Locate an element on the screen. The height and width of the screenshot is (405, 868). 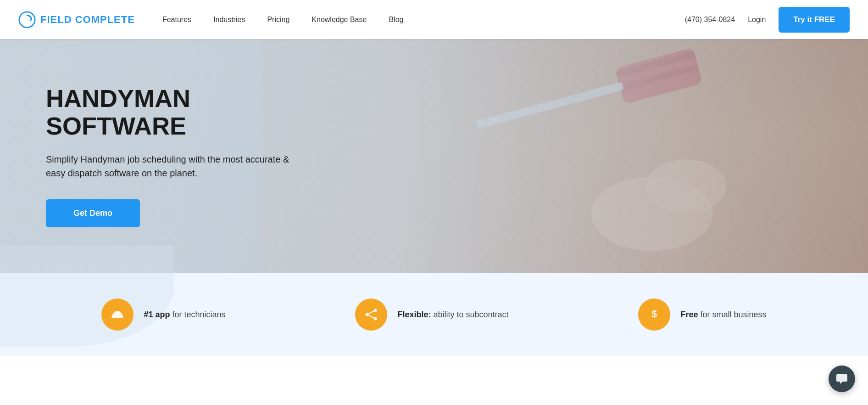
feature-icon-circle-flexible is located at coordinates (371, 315).